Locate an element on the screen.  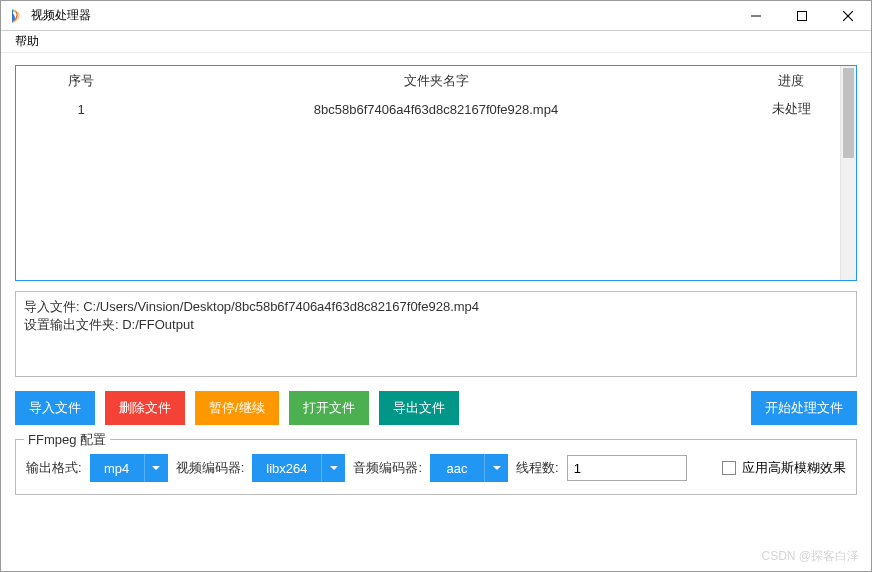
video-encoder-label: 视频编码器: is located at coordinates (210, 468).